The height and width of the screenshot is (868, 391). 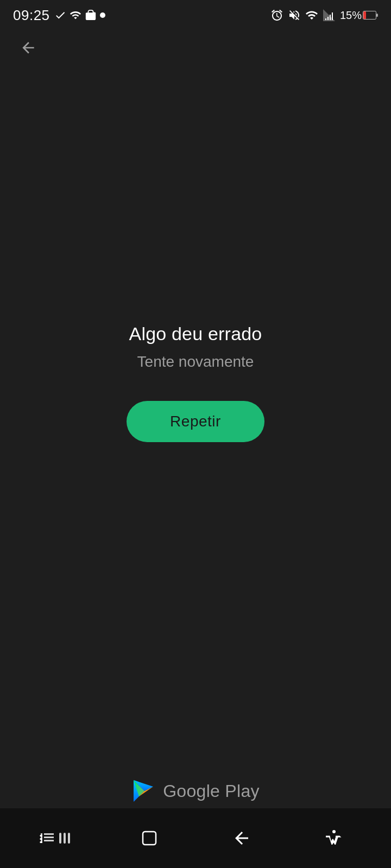 I want to click on error-container: Algo deu errado Tente novamente Repetir, so click(x=195, y=383).